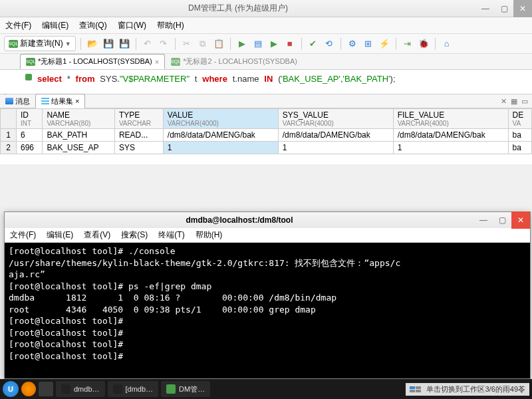  I want to click on tool4-icon: ⇥, so click(408, 44).